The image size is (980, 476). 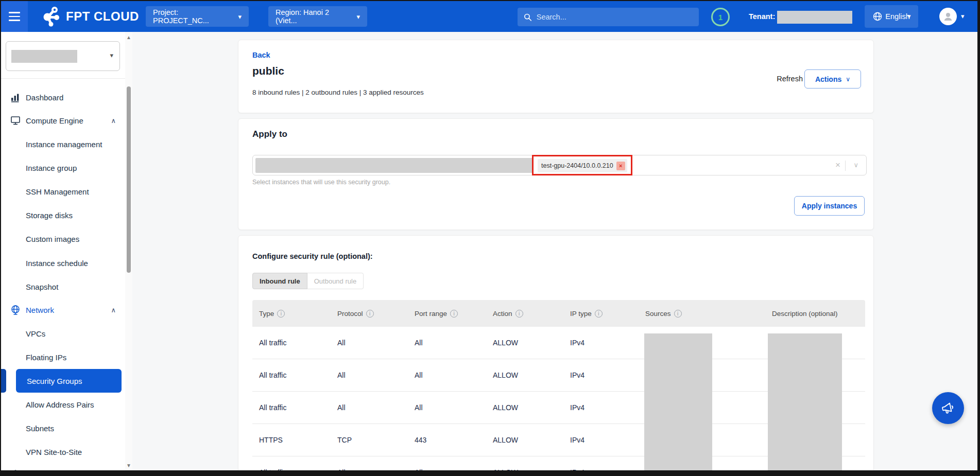 What do you see at coordinates (63, 168) in the screenshot?
I see `sidebar-item-instance-group: Instance group` at bounding box center [63, 168].